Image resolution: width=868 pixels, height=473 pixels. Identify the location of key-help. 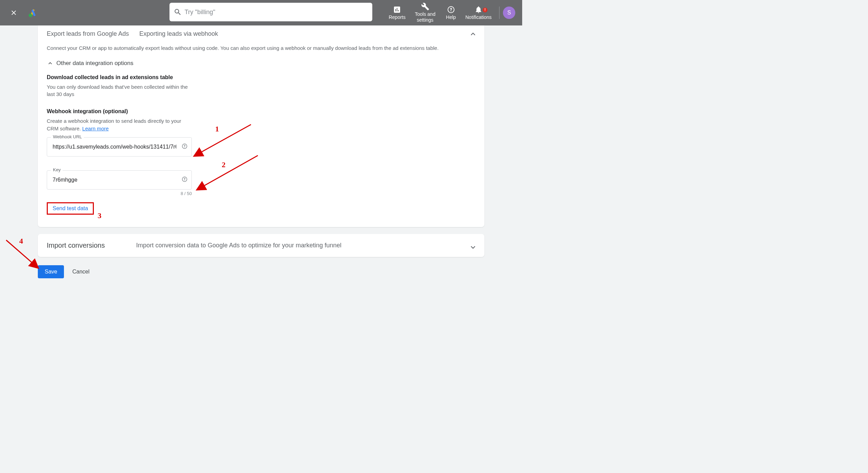
(185, 180).